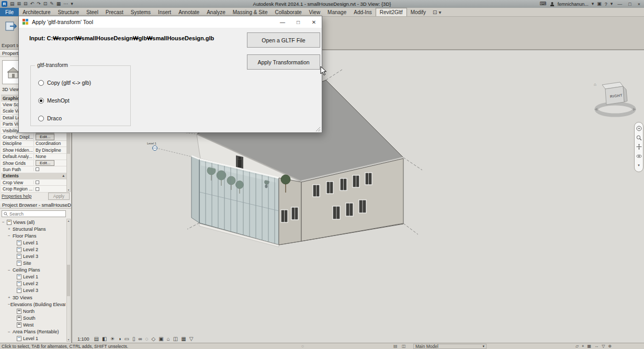 This screenshot has height=349, width=644. Describe the element at coordinates (54, 100) in the screenshot. I see `radio-meshopt: MeshOpt` at that location.